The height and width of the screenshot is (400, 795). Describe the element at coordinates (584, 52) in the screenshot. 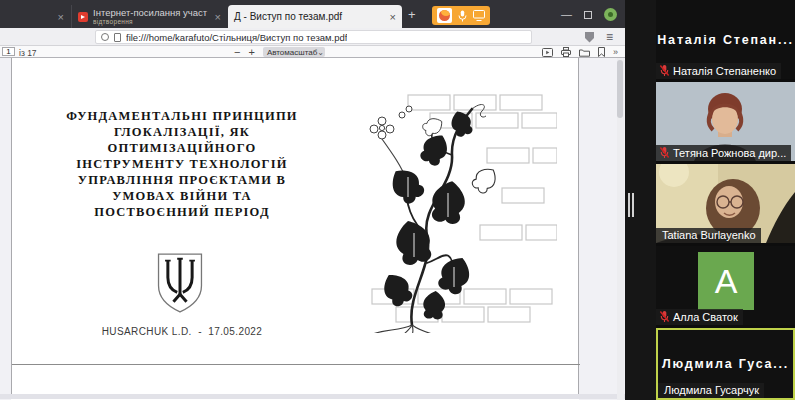

I see `open-file-icon` at that location.